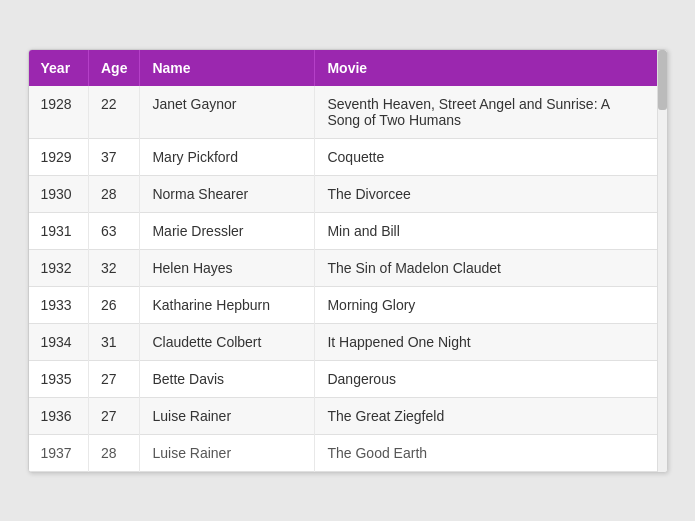  Describe the element at coordinates (486, 342) in the screenshot. I see `cell-movie: It Happened One Night` at that location.